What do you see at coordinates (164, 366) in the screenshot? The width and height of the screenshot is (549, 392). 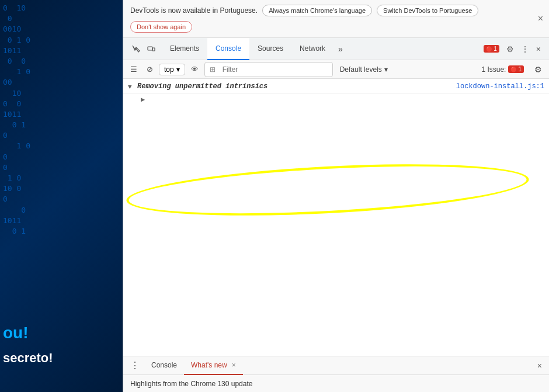 I see `drawer-tab-console: Console` at bounding box center [164, 366].